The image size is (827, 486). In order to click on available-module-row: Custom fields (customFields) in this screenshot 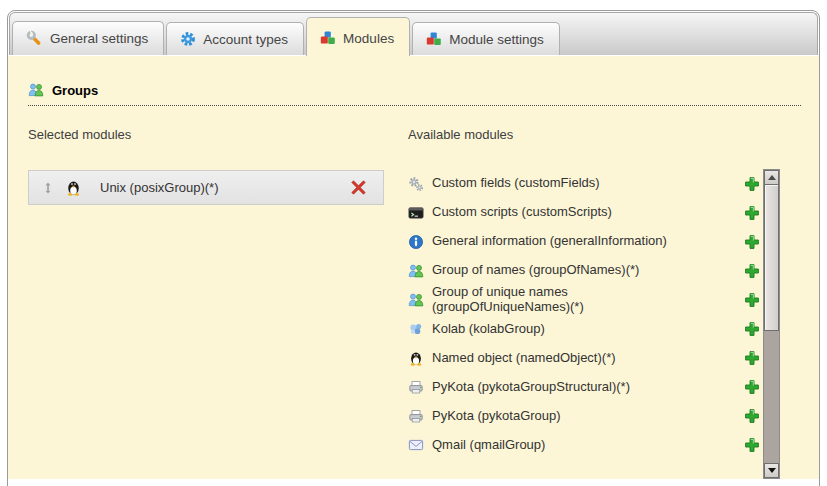, I will do `click(584, 184)`.